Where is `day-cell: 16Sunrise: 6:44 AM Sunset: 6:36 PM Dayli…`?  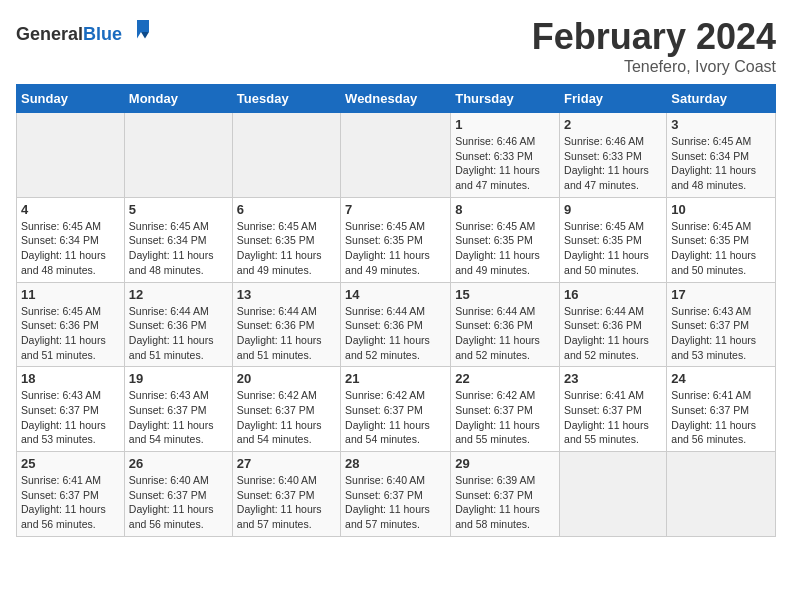
day-cell: 16Sunrise: 6:44 AM Sunset: 6:36 PM Dayli… is located at coordinates (614, 324).